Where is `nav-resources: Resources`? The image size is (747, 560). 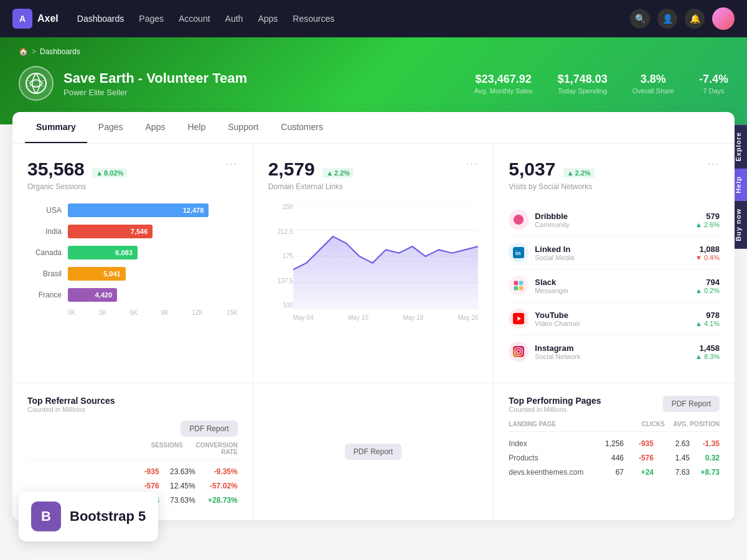
nav-resources: Resources is located at coordinates (314, 19).